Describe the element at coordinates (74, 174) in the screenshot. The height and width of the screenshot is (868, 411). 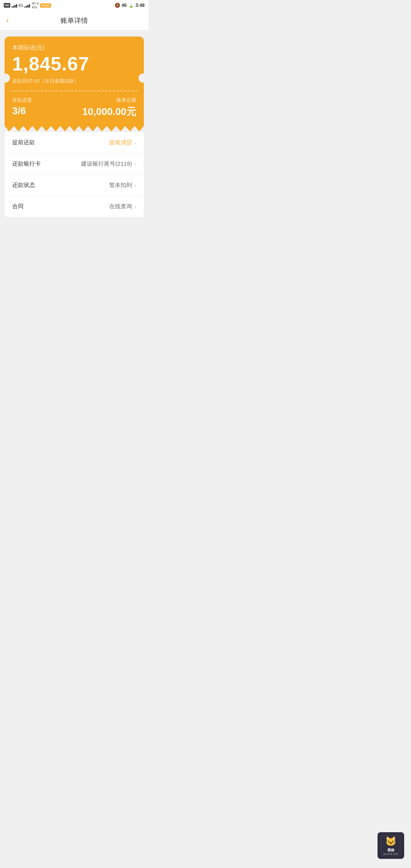
I see `detail-list: 提前还款 提前清贷 › 还款银行卡 建设银行尾号(2119) › 还款状态 暂未…` at that location.